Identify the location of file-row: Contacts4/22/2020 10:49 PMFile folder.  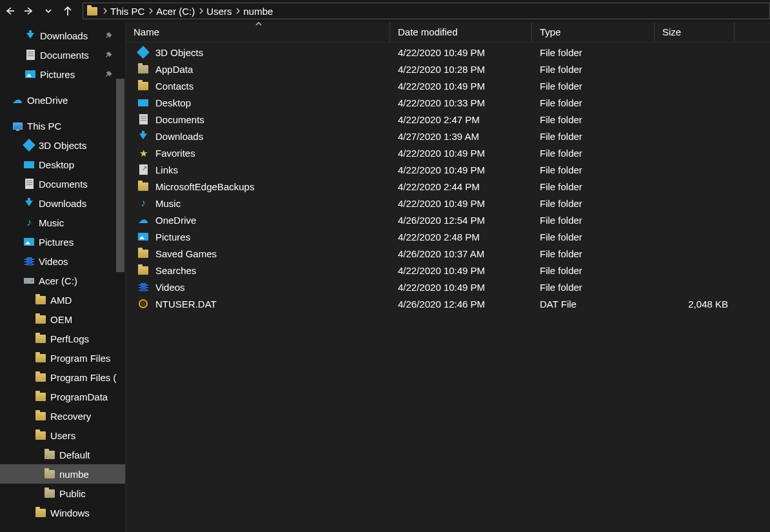
(448, 86).